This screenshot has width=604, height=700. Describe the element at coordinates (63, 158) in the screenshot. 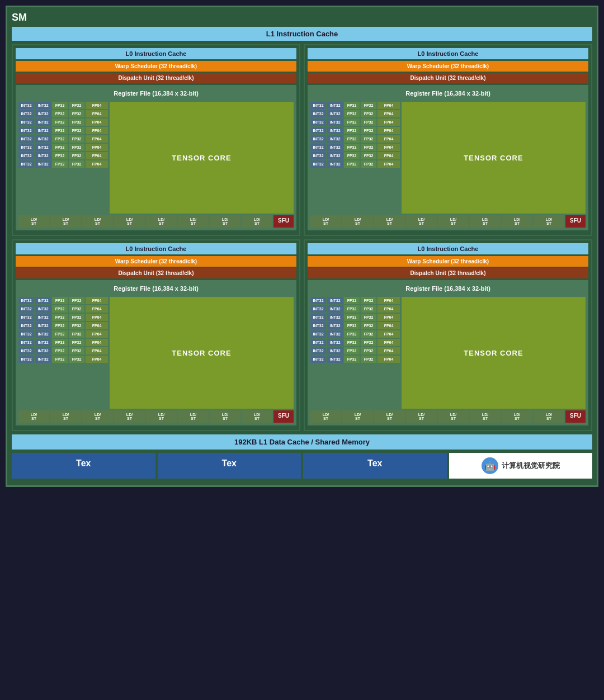

I see `q1-cu-left: INT32 INT32 FP32 FP32 FP64 INT32 INT32 F…` at that location.